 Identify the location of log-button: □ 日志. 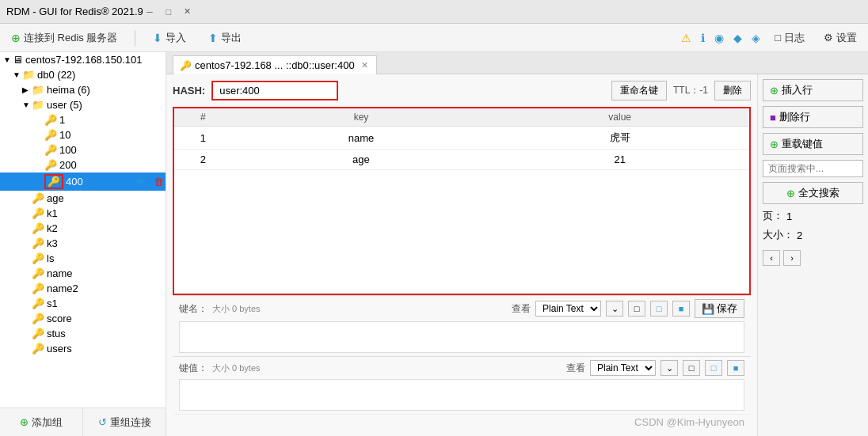
(790, 38).